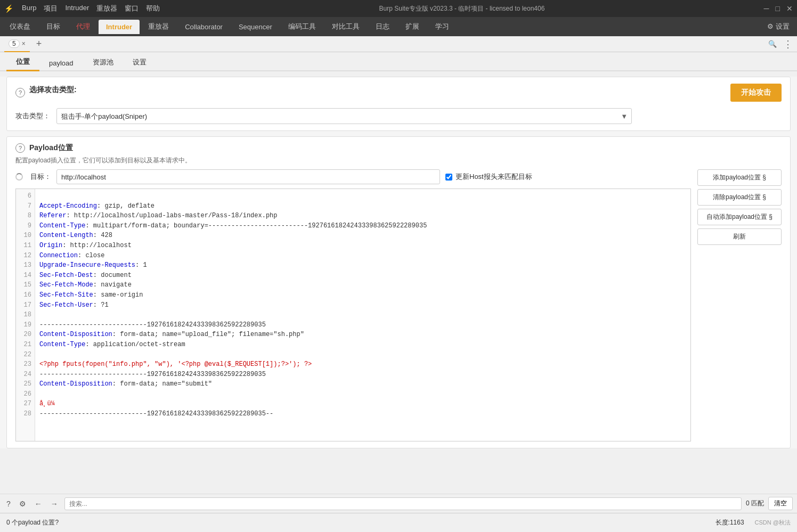 The image size is (797, 532). I want to click on menu-help: 帮助, so click(153, 9).